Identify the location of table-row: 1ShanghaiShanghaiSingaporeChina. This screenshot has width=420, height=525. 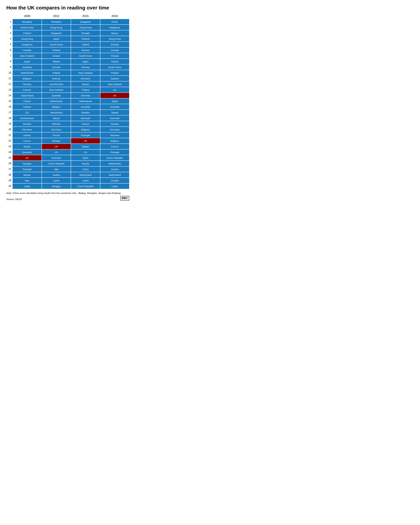
(68, 22).